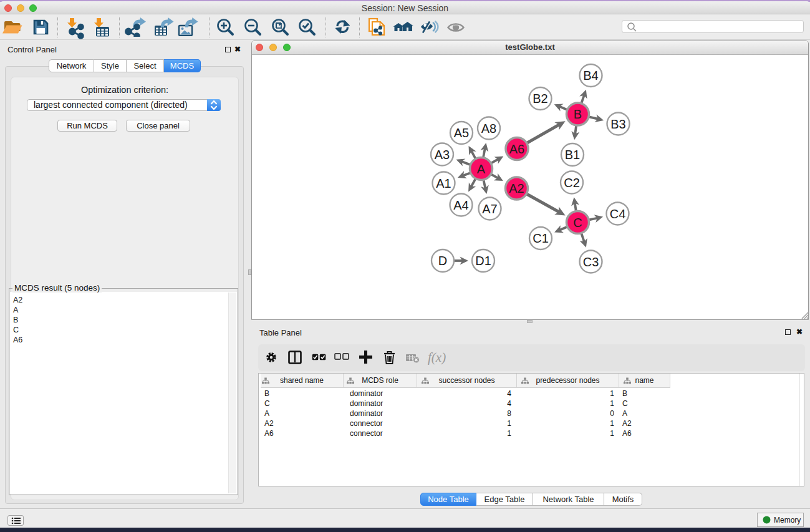  I want to click on svg-text: A1, so click(443, 183).